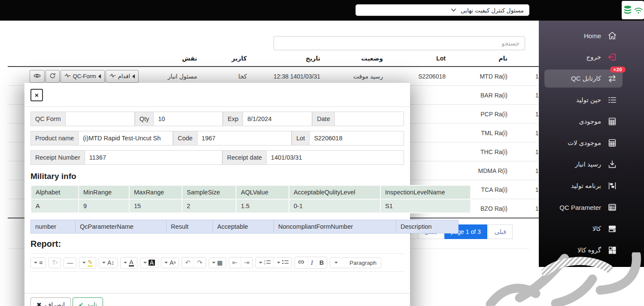  I want to click on form-row: Receipt NumberReceipt date, so click(217, 158).